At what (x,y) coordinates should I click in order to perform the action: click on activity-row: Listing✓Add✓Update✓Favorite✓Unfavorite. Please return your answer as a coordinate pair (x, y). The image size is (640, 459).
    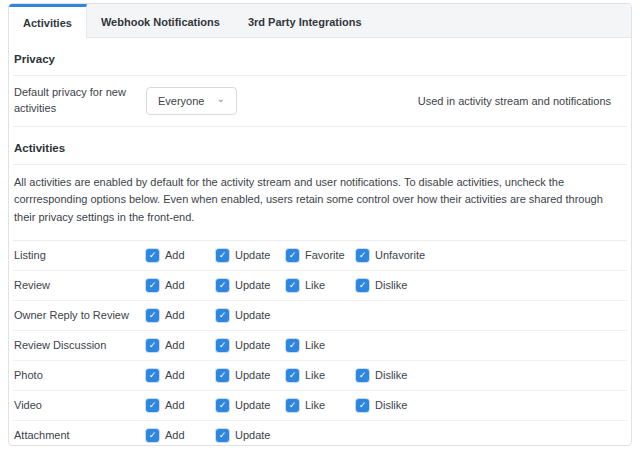
    Looking at the image, I should click on (320, 256).